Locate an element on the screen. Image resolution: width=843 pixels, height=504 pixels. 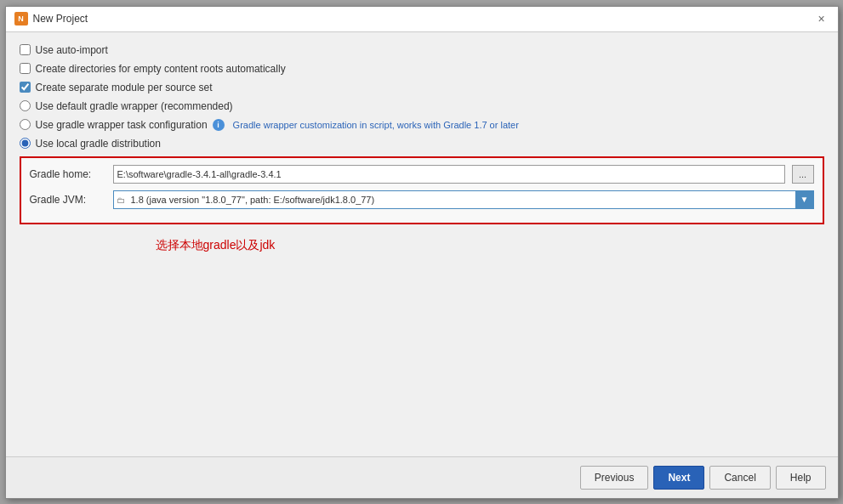
gradle-jvm-row: Gradle JVM: 🗀 1.8 (java version "1.8.0_7… is located at coordinates (422, 200).